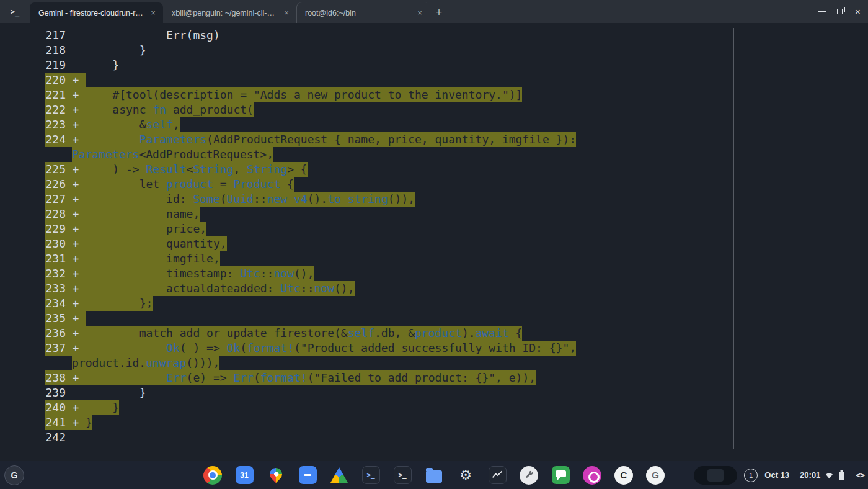 This screenshot has height=489, width=868. Describe the element at coordinates (434, 50) in the screenshot. I see `code-row-218: 218 }` at that location.